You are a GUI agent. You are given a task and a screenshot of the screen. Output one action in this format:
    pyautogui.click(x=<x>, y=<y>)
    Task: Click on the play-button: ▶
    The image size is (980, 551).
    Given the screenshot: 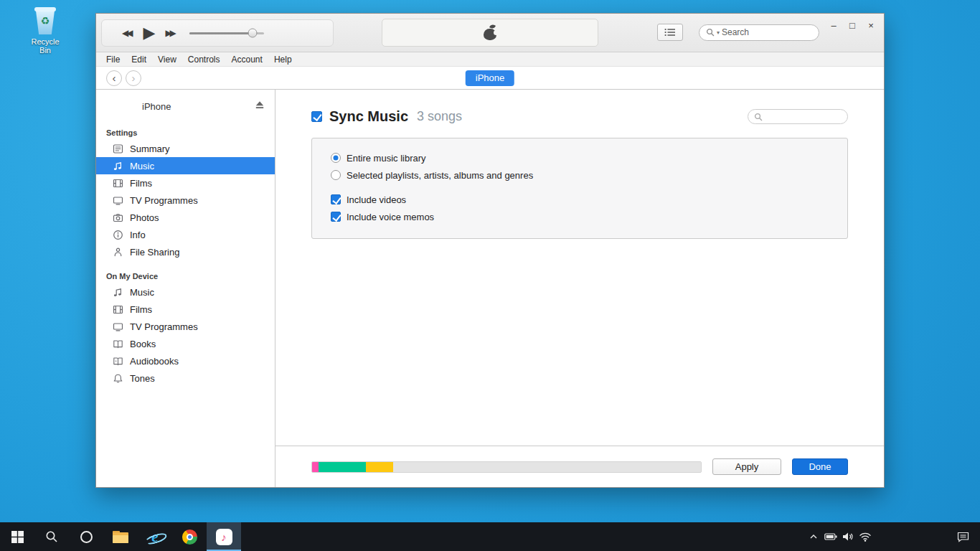 What is the action you would take?
    pyautogui.click(x=149, y=33)
    